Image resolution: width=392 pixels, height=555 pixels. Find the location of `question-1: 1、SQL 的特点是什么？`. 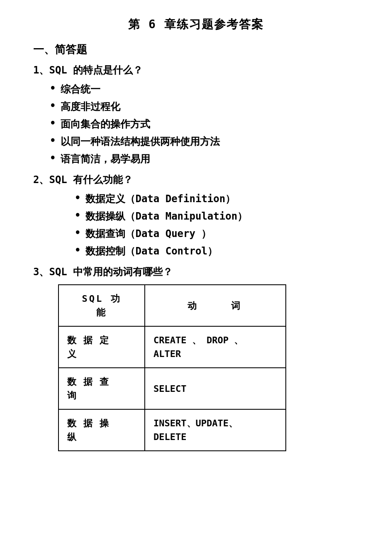

question-1: 1、SQL 的特点是什么？ is located at coordinates (196, 70).